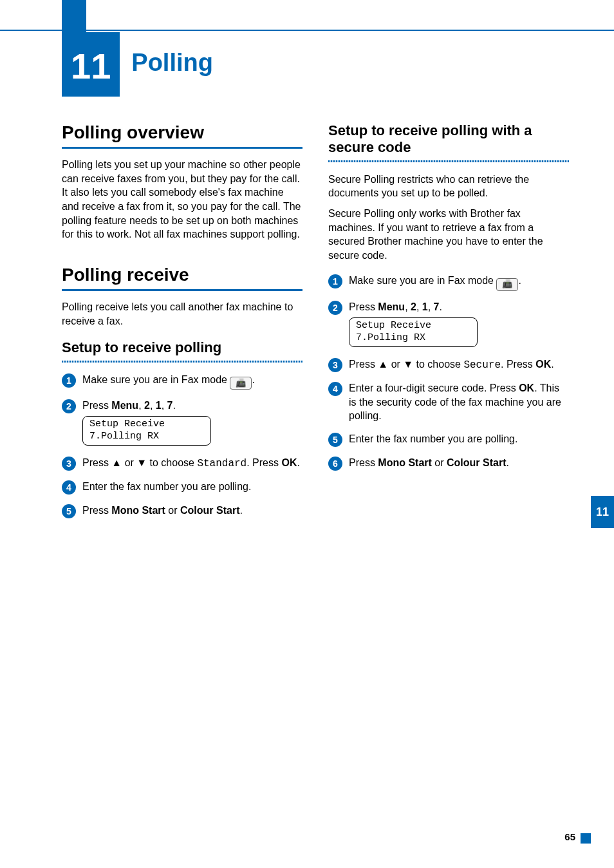 The width and height of the screenshot is (614, 868). I want to click on step-body: Press ▲ or ▼ to choose Secure. Press OK., so click(459, 365).